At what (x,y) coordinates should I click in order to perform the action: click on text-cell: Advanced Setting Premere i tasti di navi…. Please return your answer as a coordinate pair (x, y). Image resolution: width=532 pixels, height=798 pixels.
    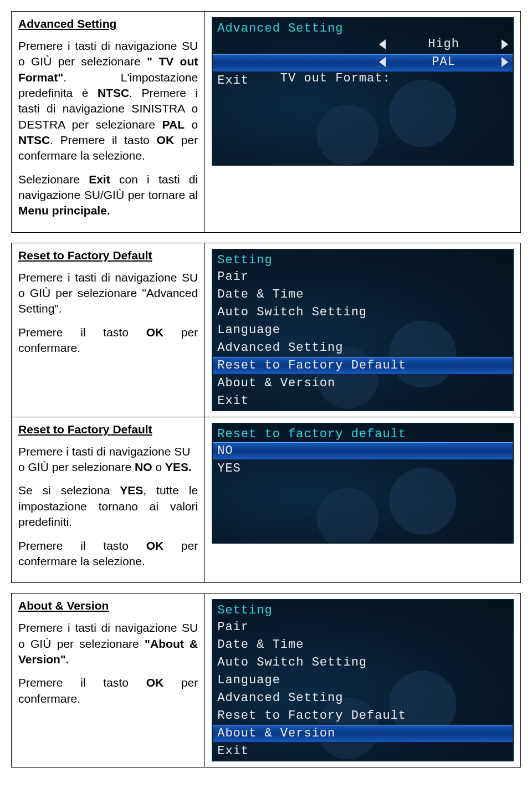
    Looking at the image, I should click on (109, 122).